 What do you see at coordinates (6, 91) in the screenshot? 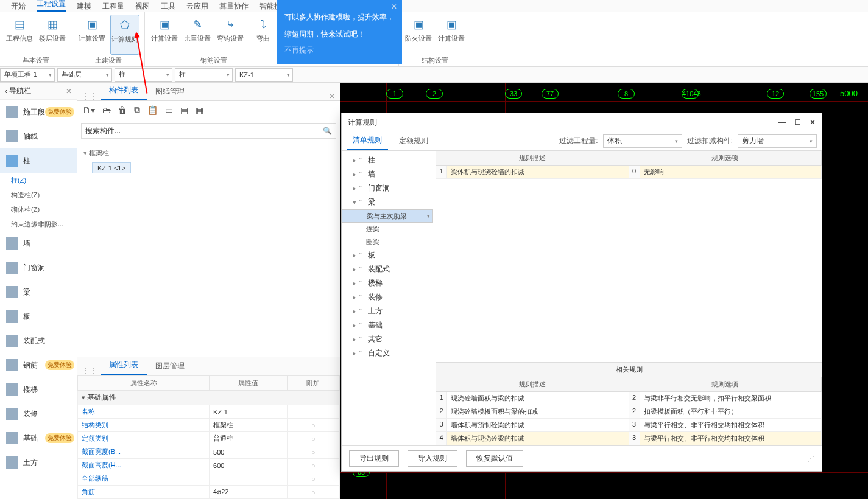
I see `nav-arrow-icon: ‹` at bounding box center [6, 91].